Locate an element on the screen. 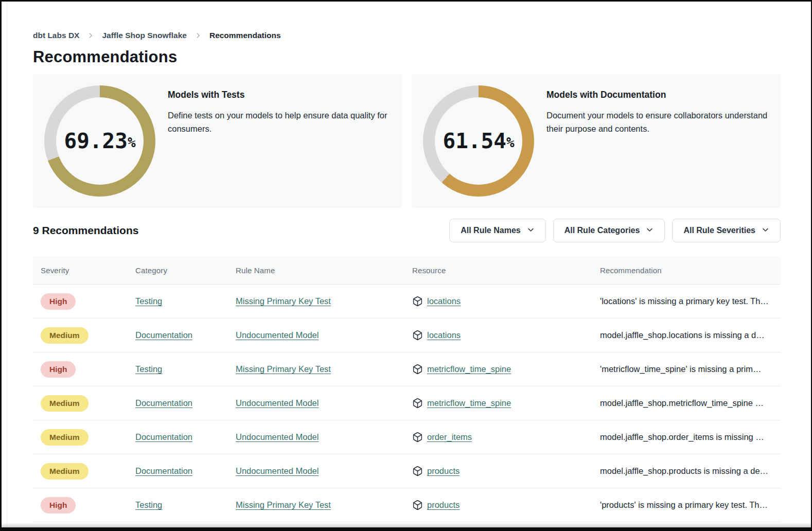  column-header-category: Category is located at coordinates (185, 271).